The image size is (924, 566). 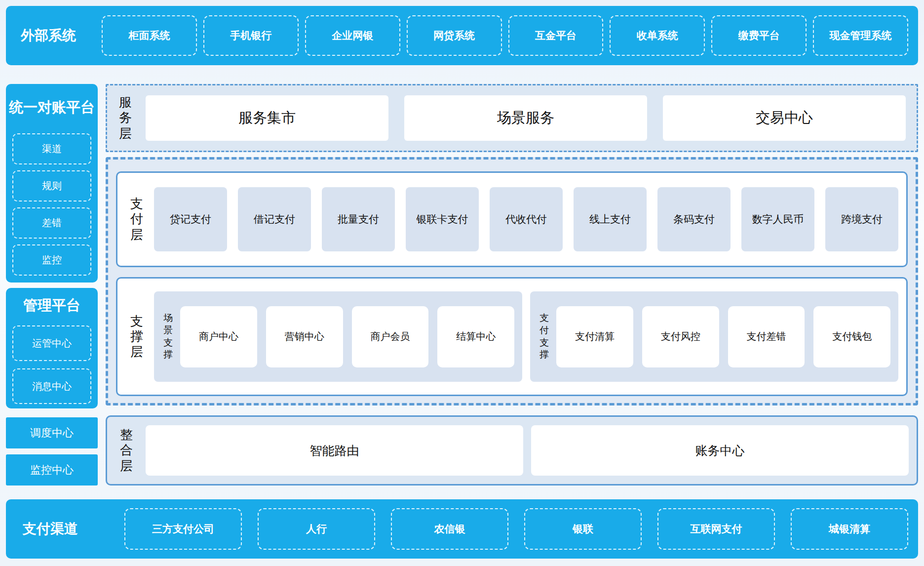 I want to click on payment-channel-item: 城银清算, so click(x=849, y=529).